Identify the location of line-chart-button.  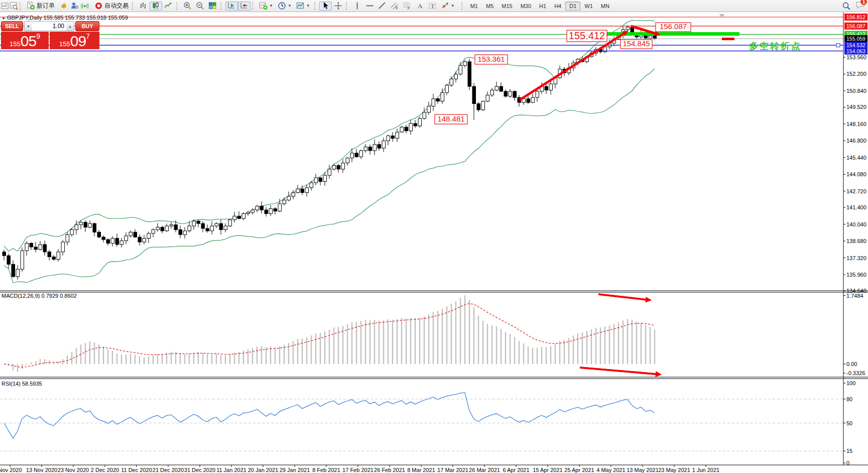
(169, 6).